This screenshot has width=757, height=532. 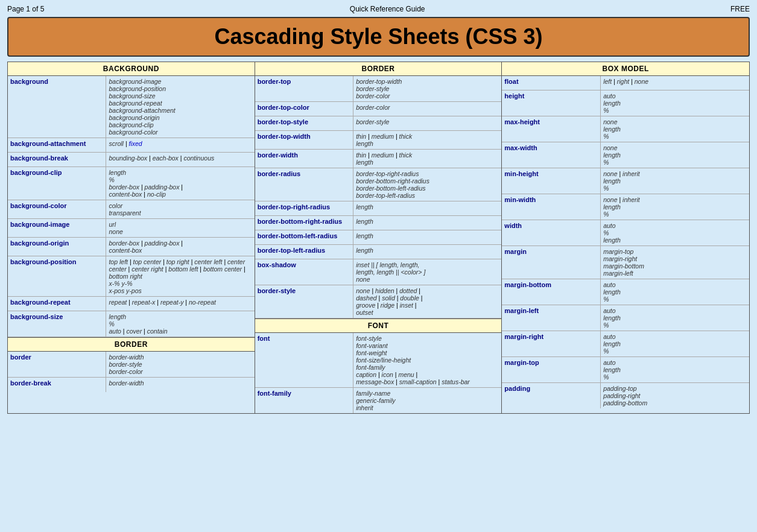 What do you see at coordinates (304, 252) in the screenshot?
I see `prop-name-border-top-left-radius: border-top-left-radius` at bounding box center [304, 252].